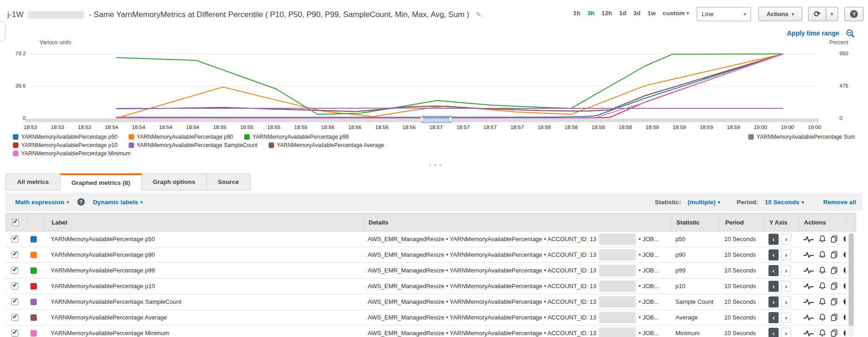 Image resolution: width=868 pixels, height=337 pixels. Describe the element at coordinates (65, 145) in the screenshot. I see `legend-item: YARNMemoryAvailablePercentage p10` at that location.